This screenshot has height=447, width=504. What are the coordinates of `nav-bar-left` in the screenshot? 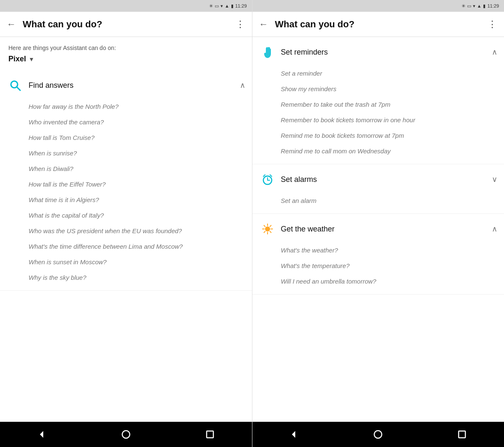 It's located at (126, 434).